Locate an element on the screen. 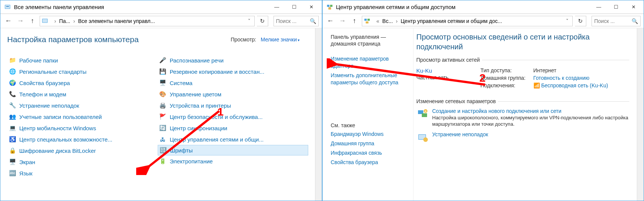 The width and height of the screenshot is (644, 201). col-2: 🎤Распознавание речи 💾Резервное копирован… is located at coordinates (233, 117).